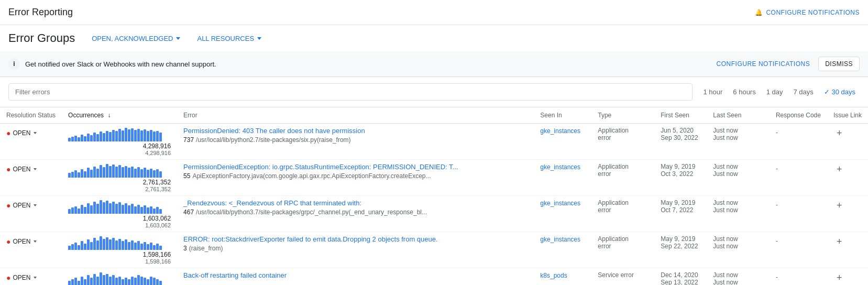  I want to click on first-seen-cell: Dec 14, 2020 Sep 13, 2022, so click(680, 277).